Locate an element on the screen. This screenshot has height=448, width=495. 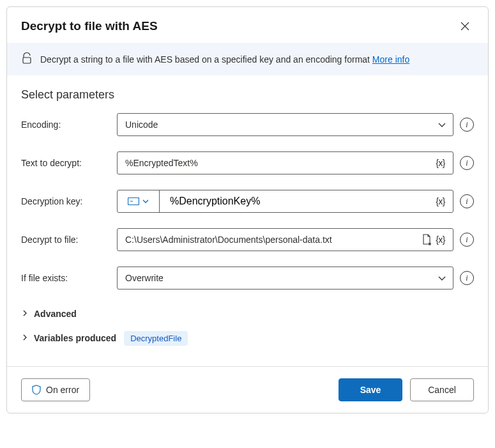
more-info-link: More info is located at coordinates (391, 59).